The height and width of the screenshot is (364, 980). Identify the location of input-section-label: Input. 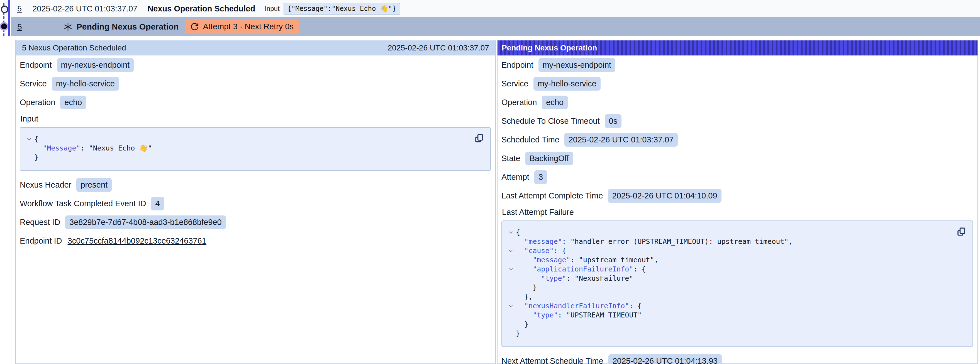
(256, 119).